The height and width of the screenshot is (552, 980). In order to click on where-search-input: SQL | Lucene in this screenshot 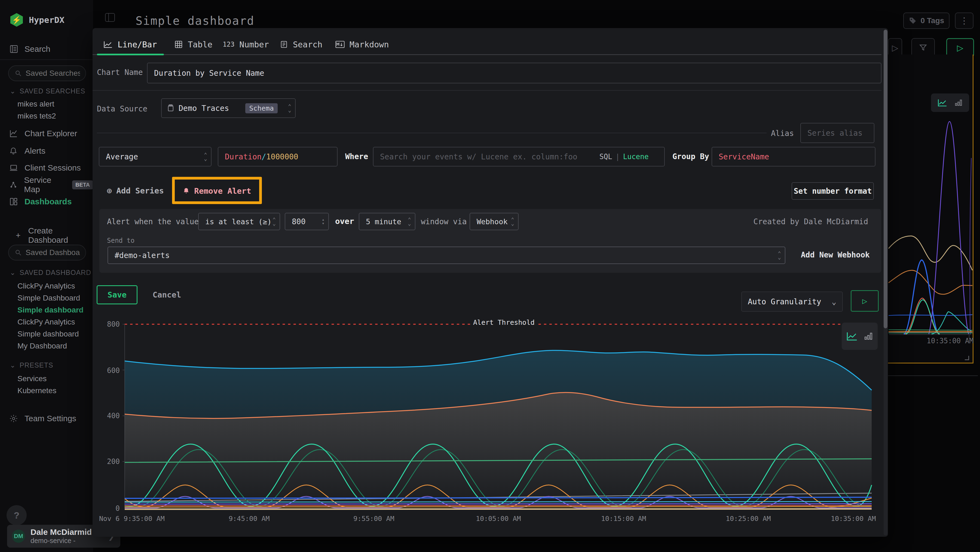, I will do `click(519, 157)`.